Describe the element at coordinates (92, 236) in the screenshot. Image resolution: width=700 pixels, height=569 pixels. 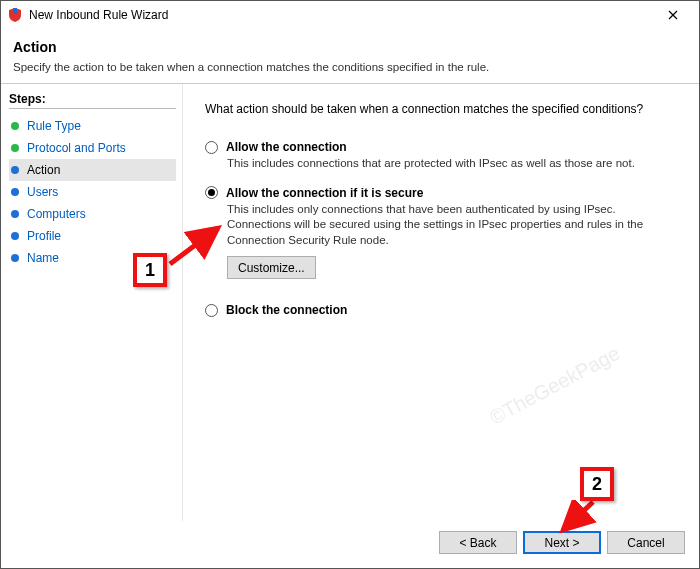
I see `step-profile: Profile` at that location.